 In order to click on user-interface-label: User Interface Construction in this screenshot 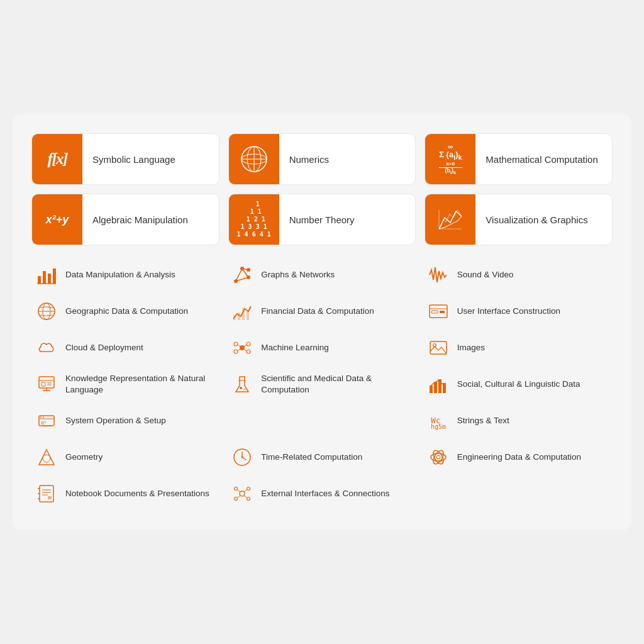, I will do `click(509, 311)`.